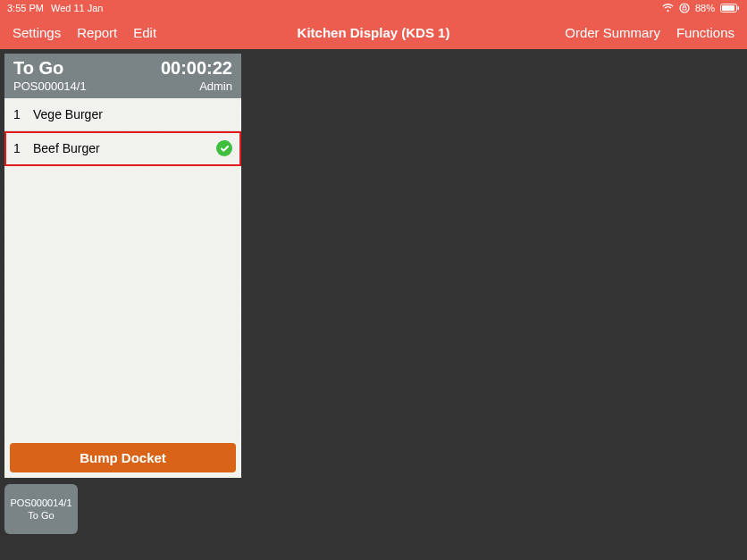 The height and width of the screenshot is (560, 747). Describe the element at coordinates (216, 86) in the screenshot. I see `order-user: Admin` at that location.